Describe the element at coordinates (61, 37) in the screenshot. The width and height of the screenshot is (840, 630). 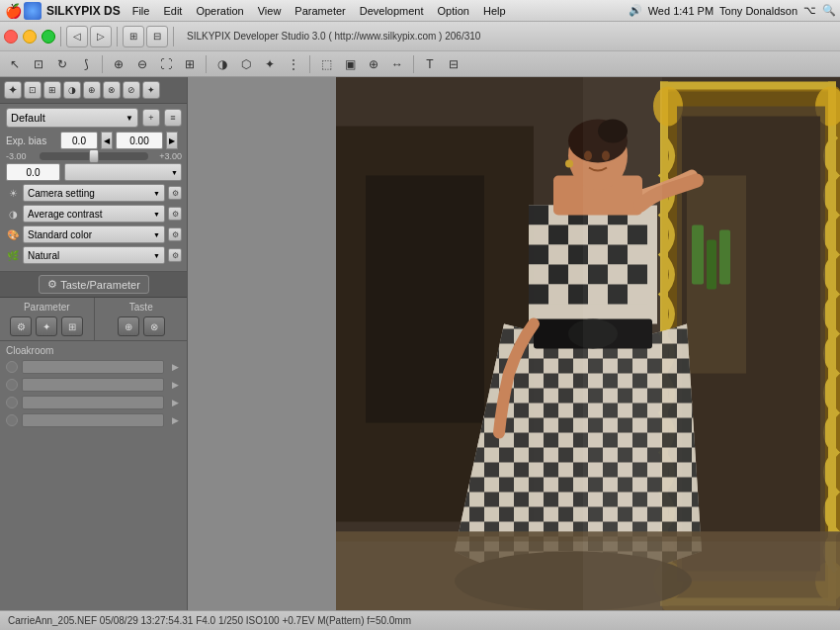
I see `separator1` at that location.